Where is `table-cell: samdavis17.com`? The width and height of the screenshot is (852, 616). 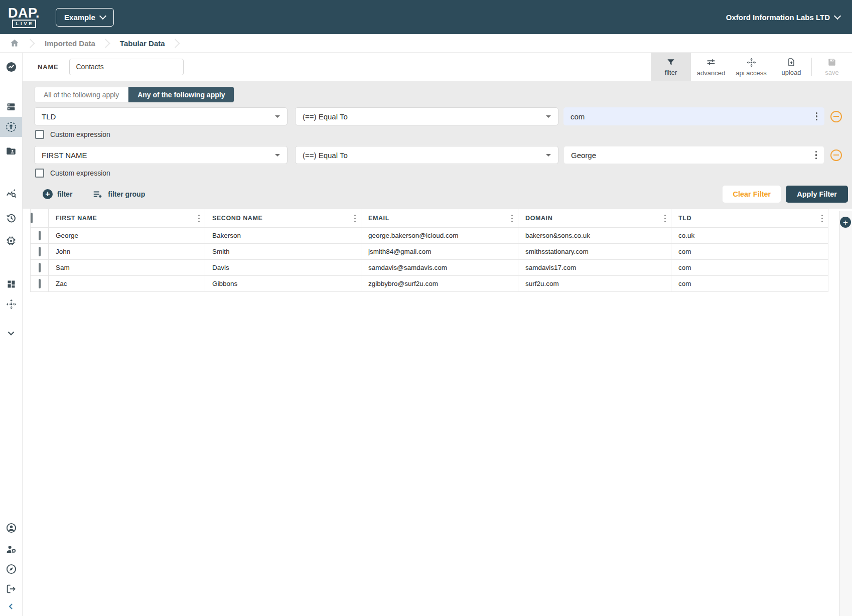
table-cell: samdavis17.com is located at coordinates (595, 268).